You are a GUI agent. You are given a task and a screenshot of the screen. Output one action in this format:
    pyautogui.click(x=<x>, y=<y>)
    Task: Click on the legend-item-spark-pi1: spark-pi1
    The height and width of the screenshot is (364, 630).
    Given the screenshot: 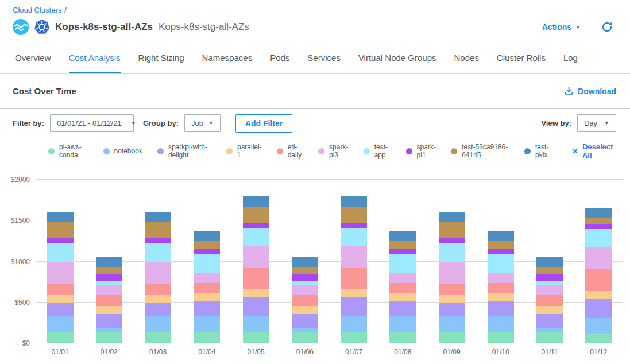 What is the action you would take?
    pyautogui.click(x=422, y=151)
    